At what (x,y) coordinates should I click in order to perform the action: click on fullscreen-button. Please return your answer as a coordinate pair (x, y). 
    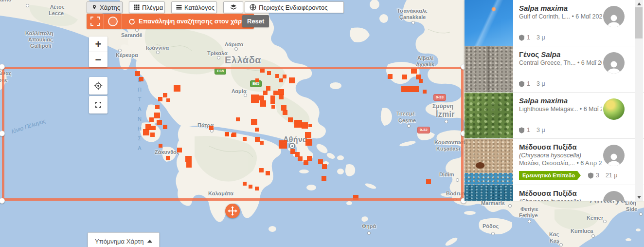
    Looking at the image, I should click on (98, 105).